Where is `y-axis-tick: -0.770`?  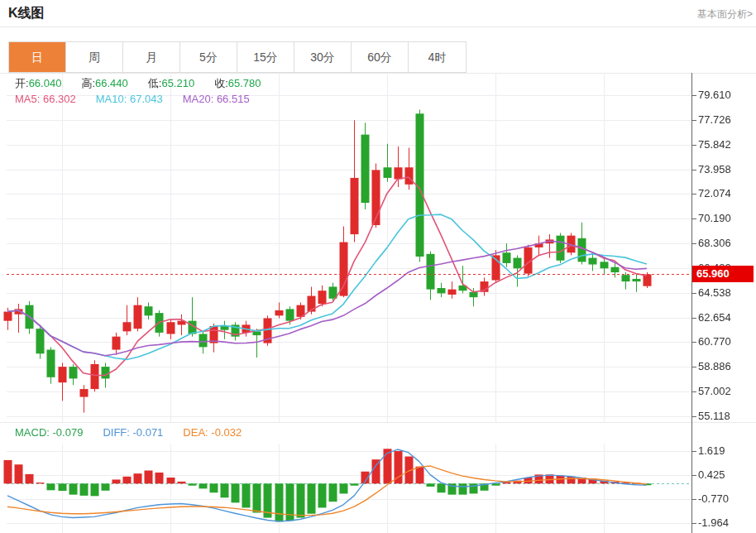
y-axis-tick: -0.770 is located at coordinates (713, 499).